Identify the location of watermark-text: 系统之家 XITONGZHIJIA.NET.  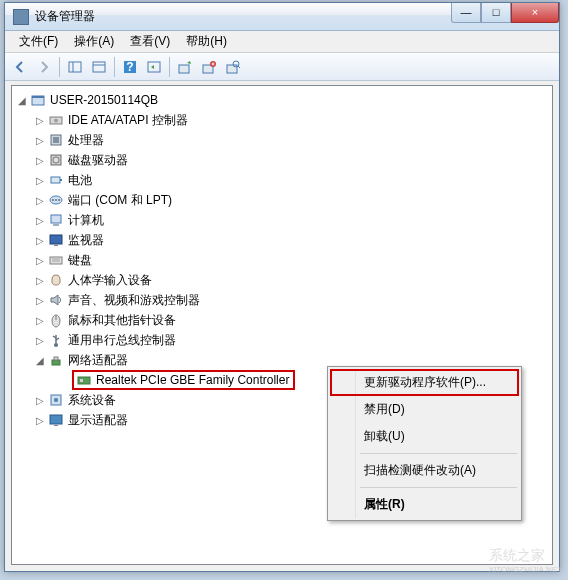
(526, 560).